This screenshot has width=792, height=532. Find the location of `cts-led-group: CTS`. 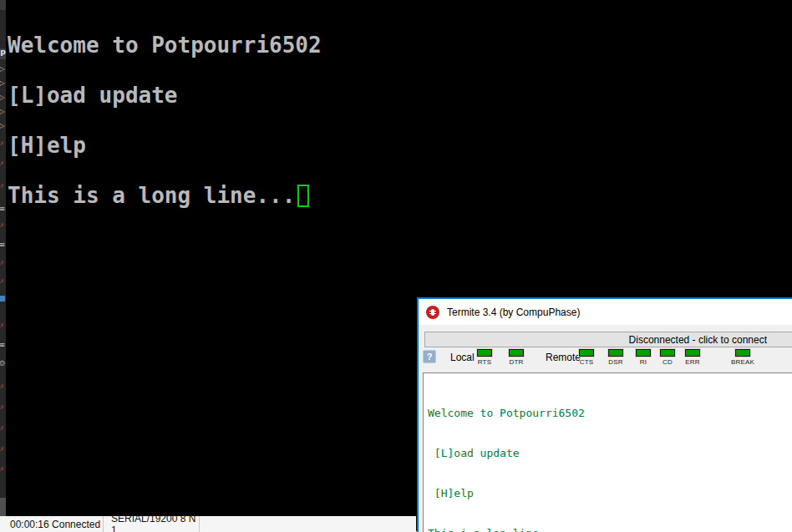

cts-led-group: CTS is located at coordinates (586, 357).